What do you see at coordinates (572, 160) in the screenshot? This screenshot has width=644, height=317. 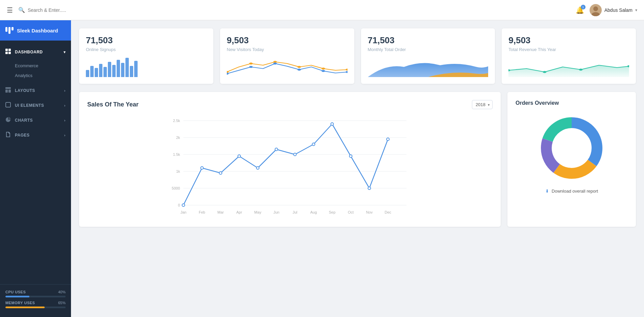 I see `orders-overview-card: Orders Overview ⬇ Download overall repor…` at bounding box center [572, 160].